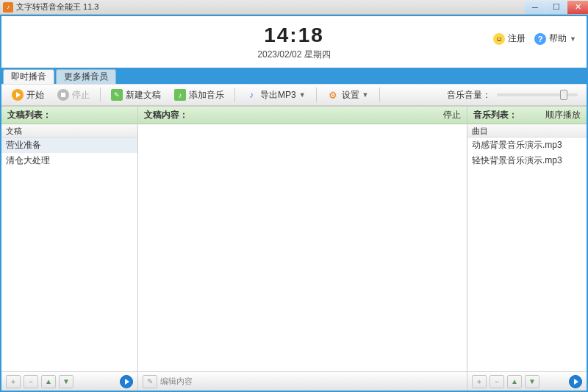 This screenshot has height=392, width=588. I want to click on help-label: 帮助, so click(558, 38).